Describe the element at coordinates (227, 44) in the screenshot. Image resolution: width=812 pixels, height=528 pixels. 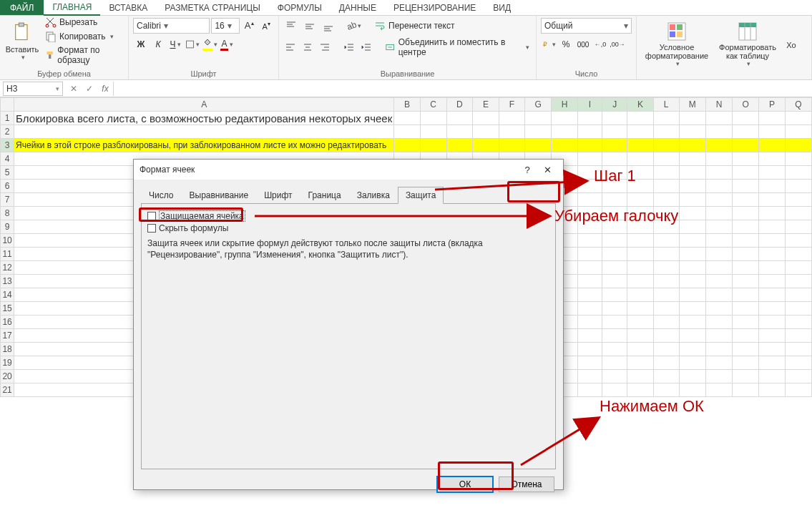
I see `font-color-button: А▾` at that location.